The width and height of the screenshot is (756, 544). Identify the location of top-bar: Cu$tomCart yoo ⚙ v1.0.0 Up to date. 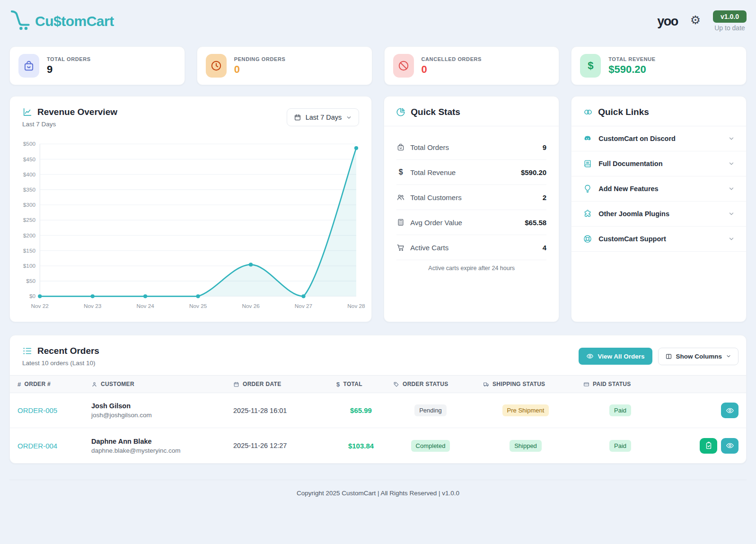
(378, 25).